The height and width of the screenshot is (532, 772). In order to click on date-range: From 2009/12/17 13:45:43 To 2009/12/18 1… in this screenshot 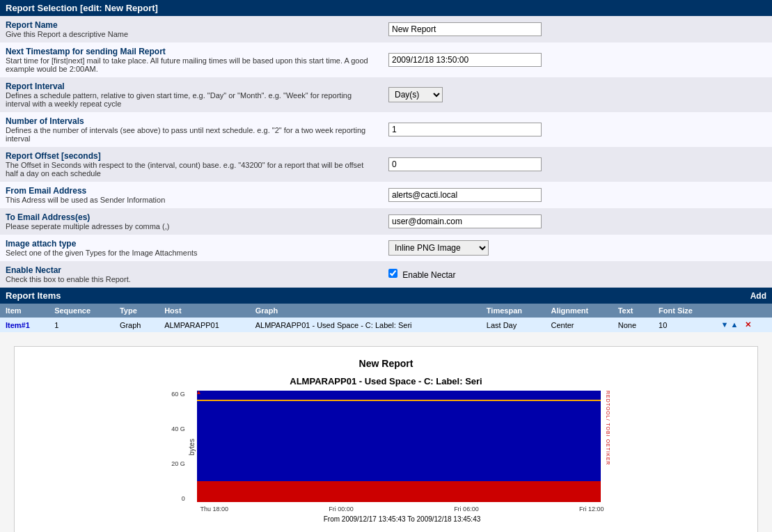, I will do `click(402, 519)`.